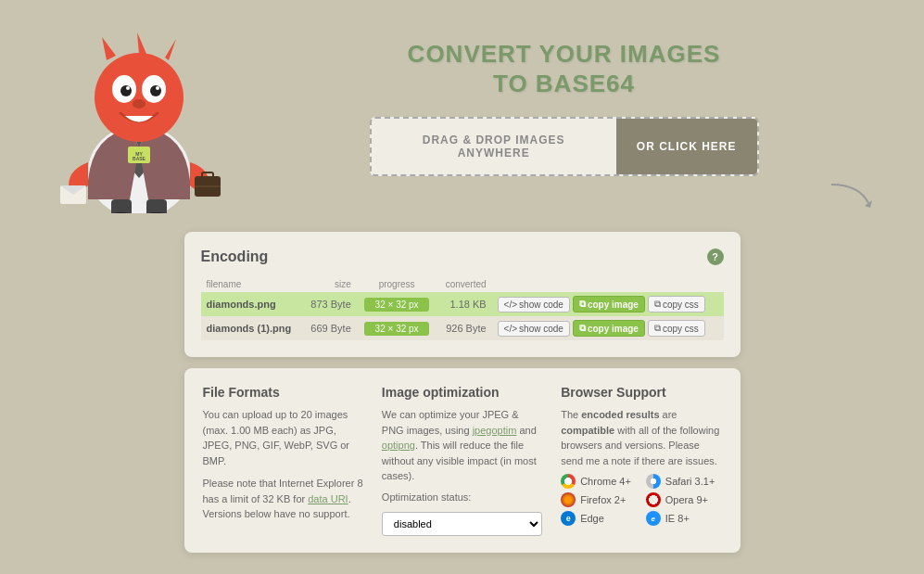 The height and width of the screenshot is (574, 924). I want to click on file-formats-para1: You can upload up to 20 images (max. 1.0…, so click(284, 438).